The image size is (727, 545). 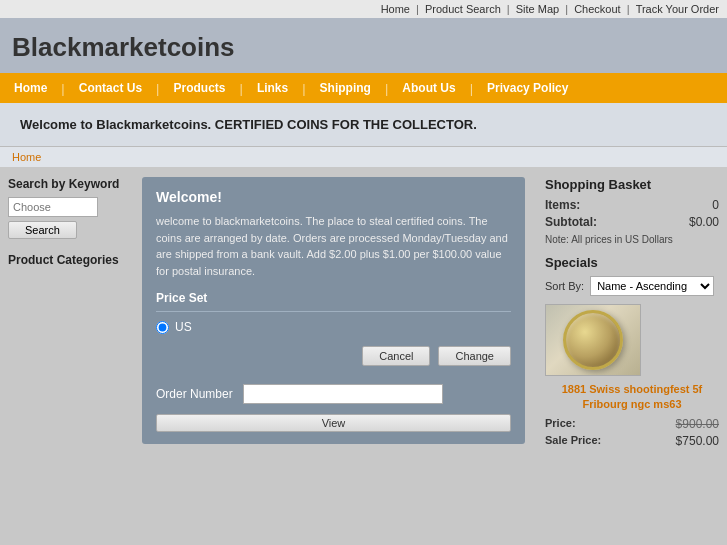 I want to click on main-nav: Home | Contact Us | Products | Links | S…, so click(x=364, y=88).